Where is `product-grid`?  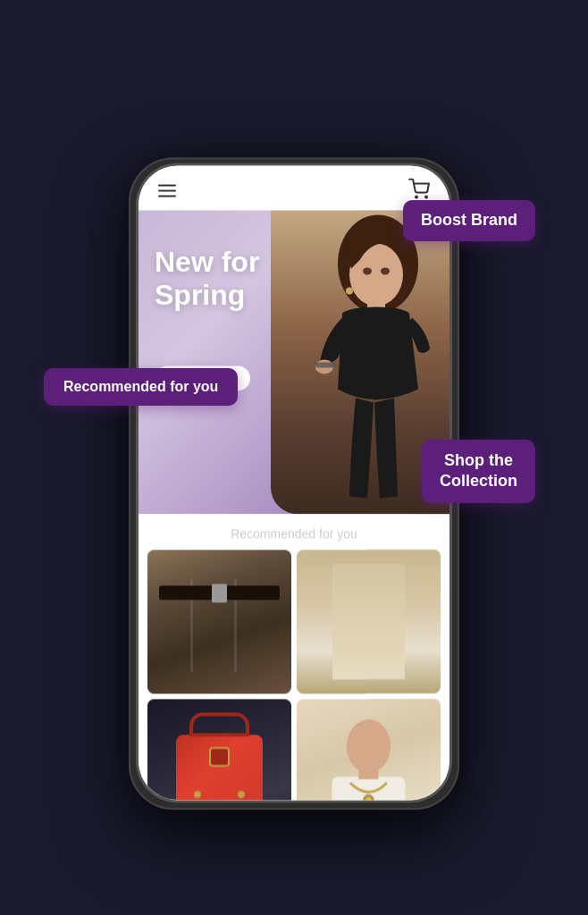 product-grid is located at coordinates (294, 675).